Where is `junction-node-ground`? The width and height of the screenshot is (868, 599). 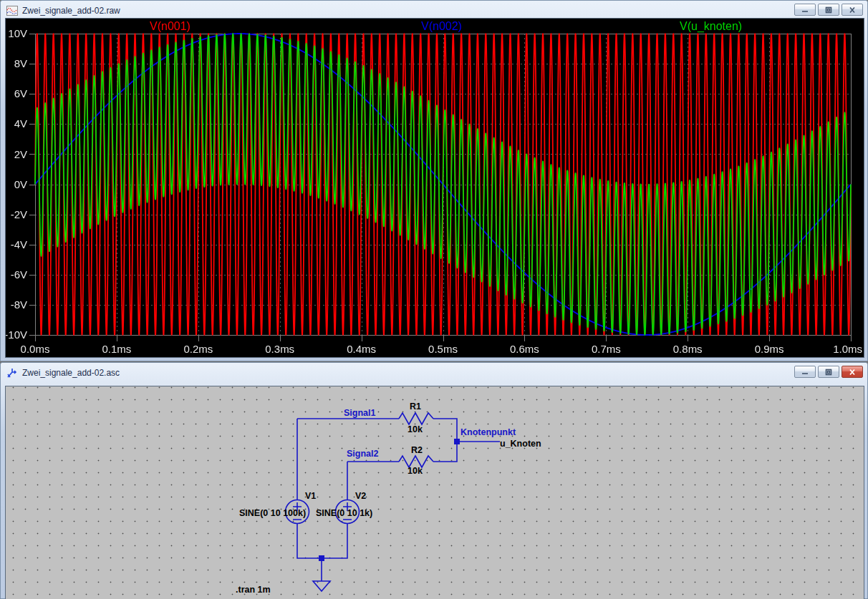
junction-node-ground is located at coordinates (322, 558).